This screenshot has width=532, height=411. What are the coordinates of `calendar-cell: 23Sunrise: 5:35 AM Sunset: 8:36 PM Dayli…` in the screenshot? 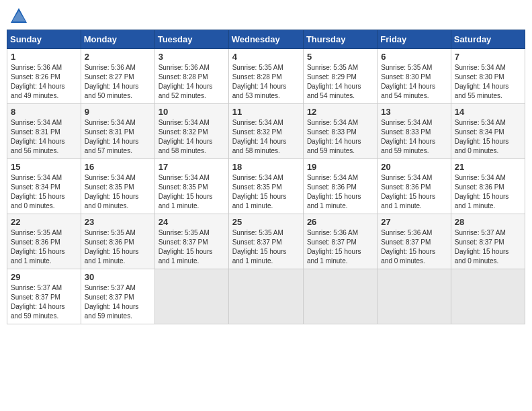 It's located at (118, 242).